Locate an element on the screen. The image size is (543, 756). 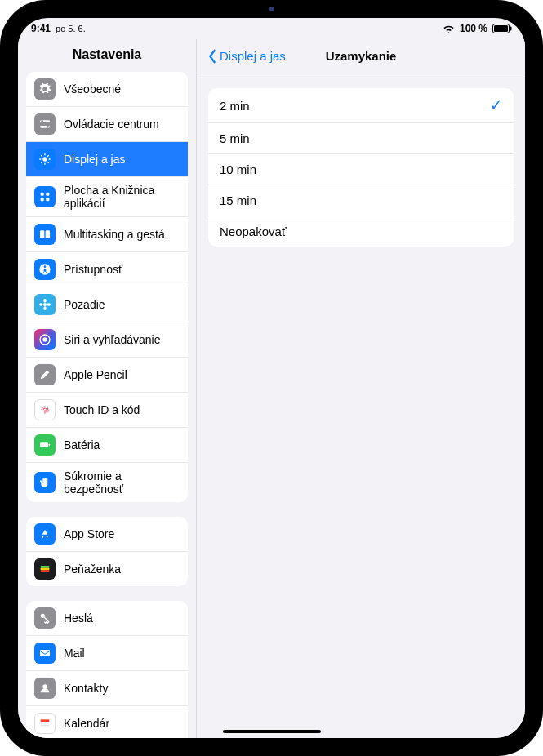
option-label: Neopakovať is located at coordinates (253, 232).